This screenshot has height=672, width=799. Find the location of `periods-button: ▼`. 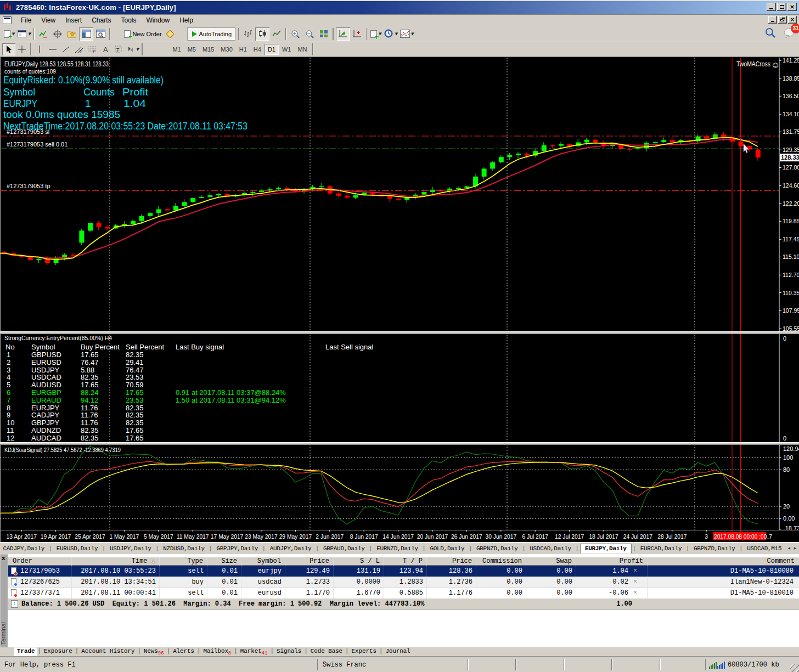

periods-button: ▼ is located at coordinates (391, 34).